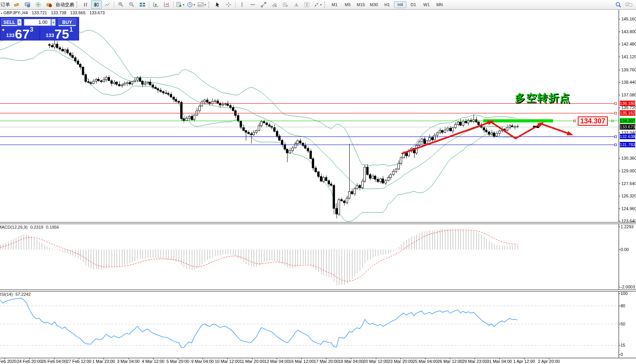 The width and height of the screenshot is (636, 364). I want to click on chart-shift-icon, so click(167, 5).